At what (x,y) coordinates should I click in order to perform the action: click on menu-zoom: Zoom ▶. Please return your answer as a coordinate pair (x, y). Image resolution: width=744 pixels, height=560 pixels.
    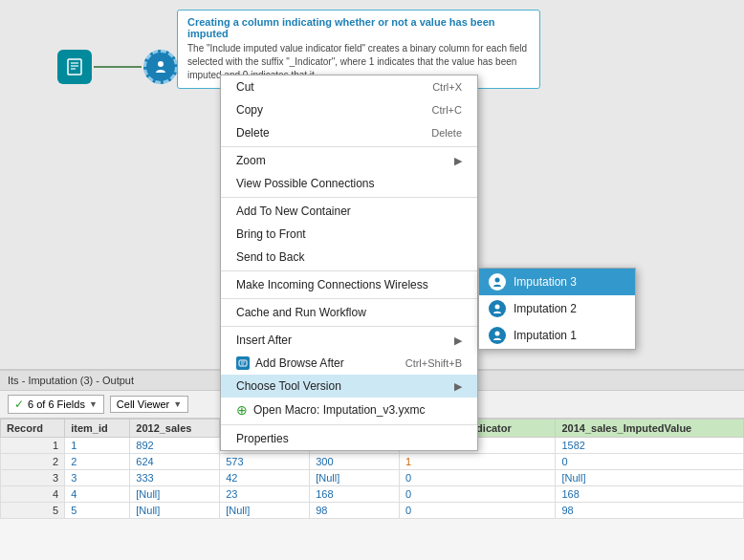
    Looking at the image, I should click on (349, 161).